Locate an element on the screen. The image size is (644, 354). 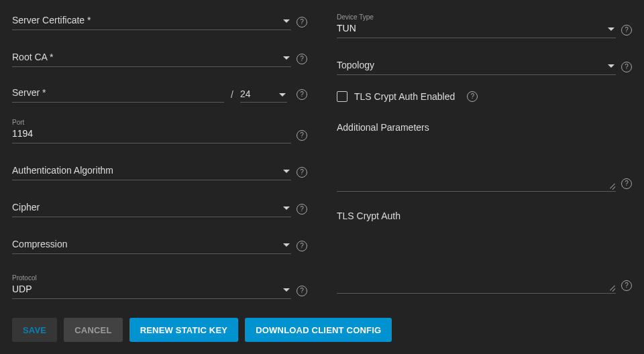
compression-field: Compression is located at coordinates (160, 245).